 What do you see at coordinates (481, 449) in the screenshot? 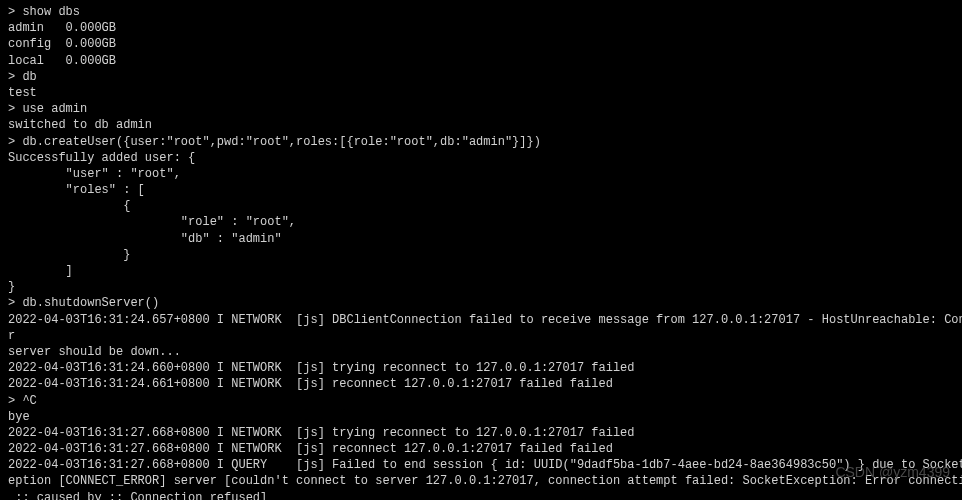
I see `log-reconnect-4: 2022-04-03T16:31:27.668+0800 I NETWORK […` at bounding box center [481, 449].